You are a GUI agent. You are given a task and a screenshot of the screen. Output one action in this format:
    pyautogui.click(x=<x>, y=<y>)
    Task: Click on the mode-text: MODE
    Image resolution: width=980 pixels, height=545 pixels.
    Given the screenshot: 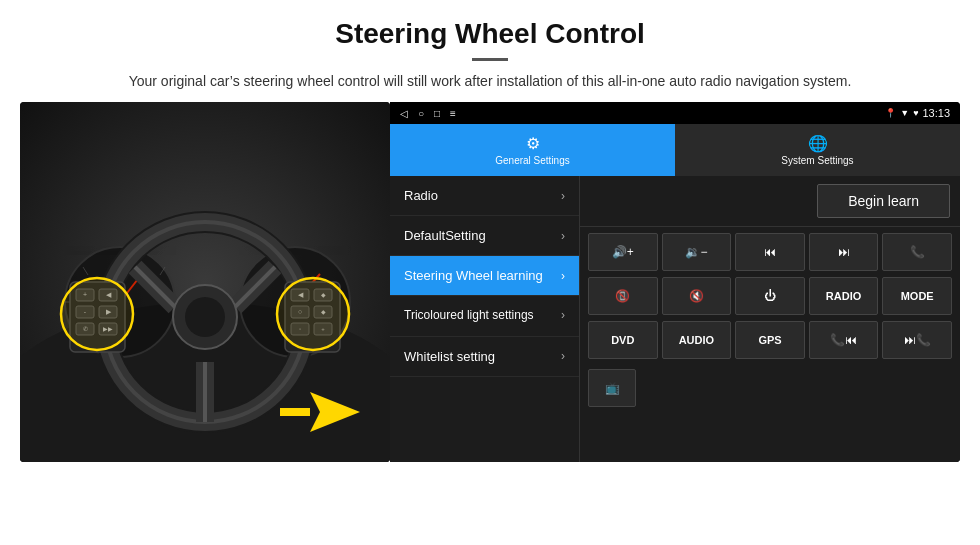 What is the action you would take?
    pyautogui.click(x=918, y=296)
    